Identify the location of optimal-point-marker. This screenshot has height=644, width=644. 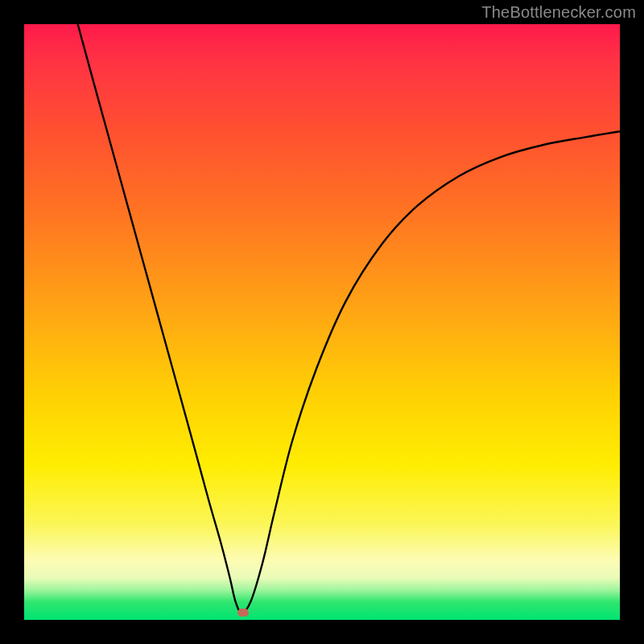
(243, 613).